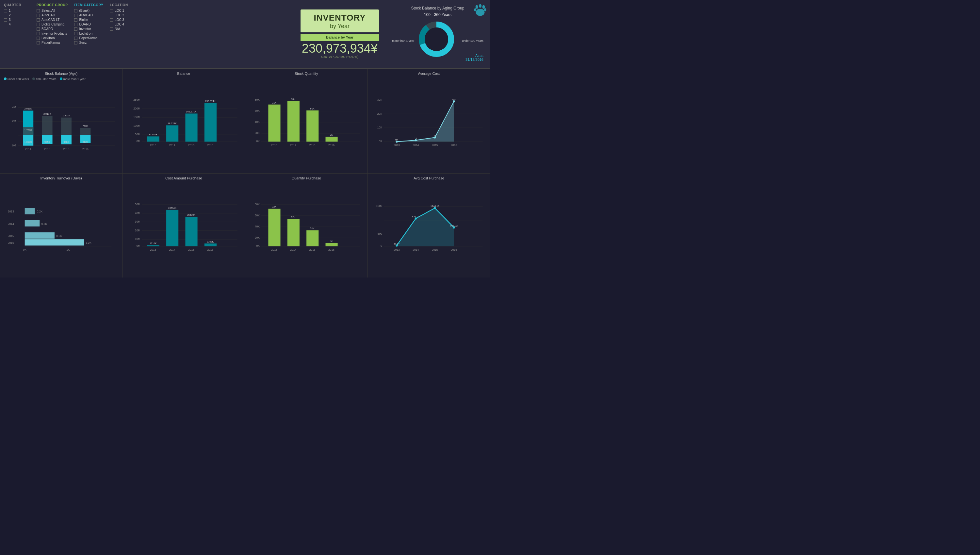  I want to click on location-title: LOCATION, so click(123, 5).